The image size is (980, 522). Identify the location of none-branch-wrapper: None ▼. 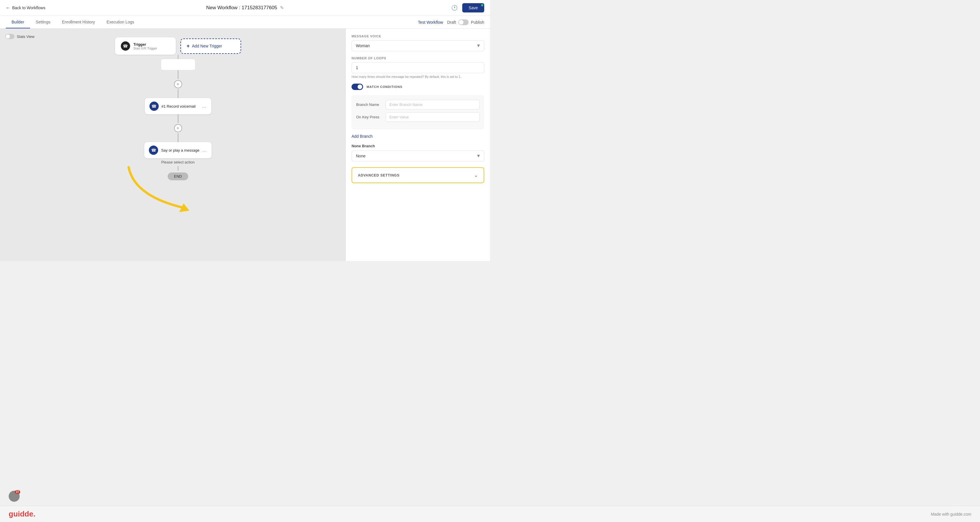
(418, 156).